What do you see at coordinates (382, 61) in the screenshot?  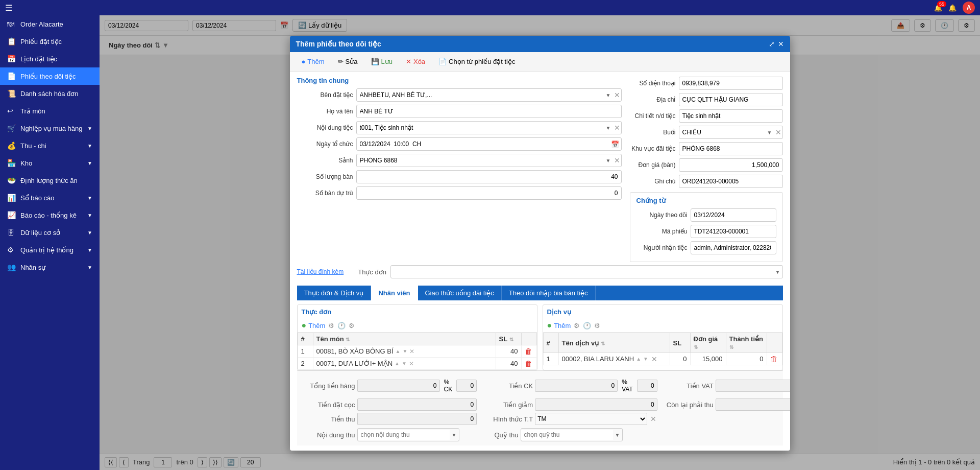 I see `modal-luu-button: 💾 Lưu` at bounding box center [382, 61].